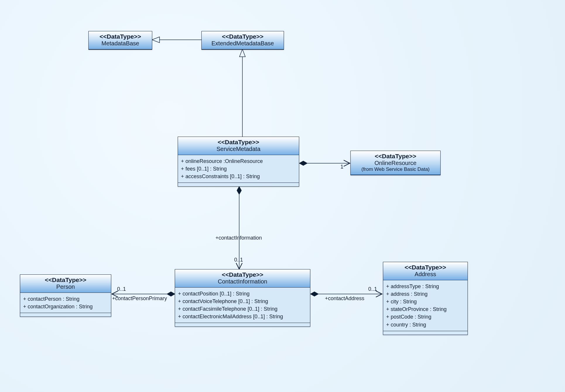  What do you see at coordinates (121, 289) in the screenshot?
I see `mult-zeroone-person: 0..1` at bounding box center [121, 289].